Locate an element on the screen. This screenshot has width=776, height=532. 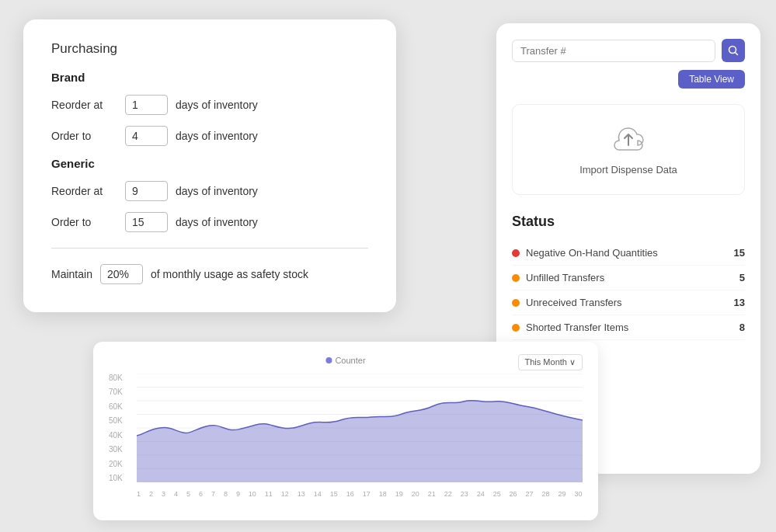
status-count: 13 is located at coordinates (739, 303).